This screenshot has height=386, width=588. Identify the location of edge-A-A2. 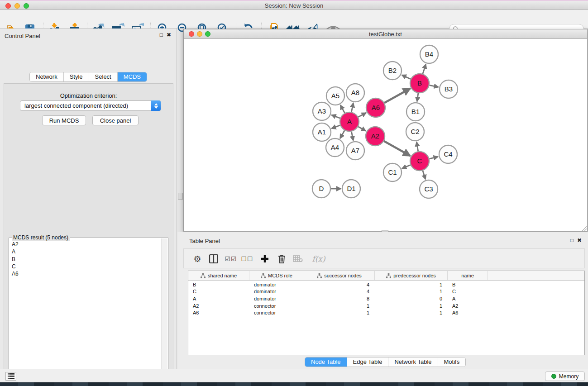
(362, 129).